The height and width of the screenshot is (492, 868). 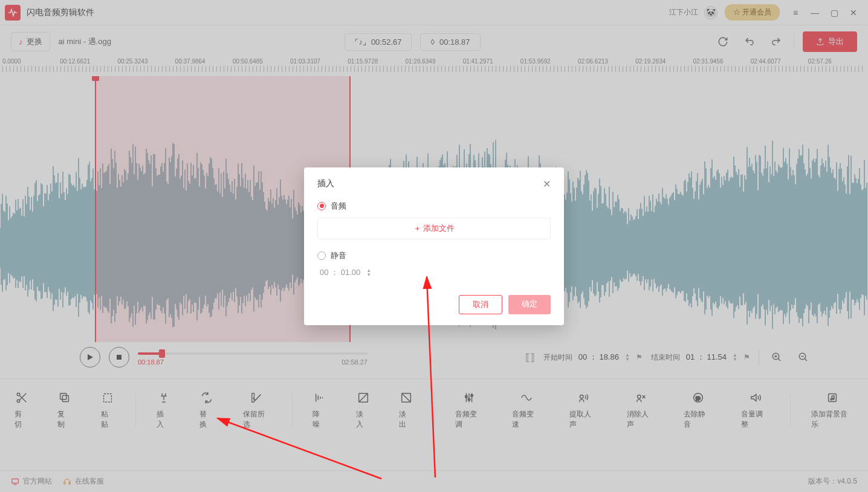 What do you see at coordinates (326, 184) in the screenshot?
I see `modal-title: 插入` at bounding box center [326, 184].